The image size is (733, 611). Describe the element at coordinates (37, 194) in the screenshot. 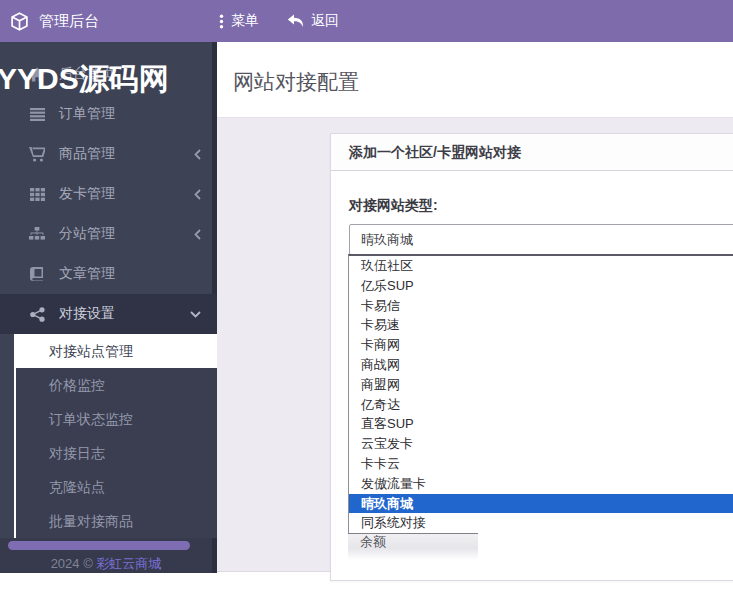

I see `grid-icon` at that location.